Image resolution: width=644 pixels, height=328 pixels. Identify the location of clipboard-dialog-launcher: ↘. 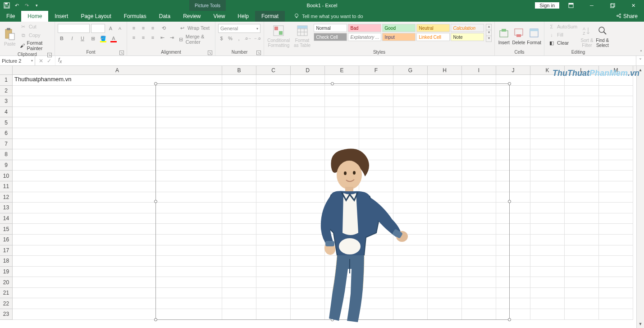
(50, 55).